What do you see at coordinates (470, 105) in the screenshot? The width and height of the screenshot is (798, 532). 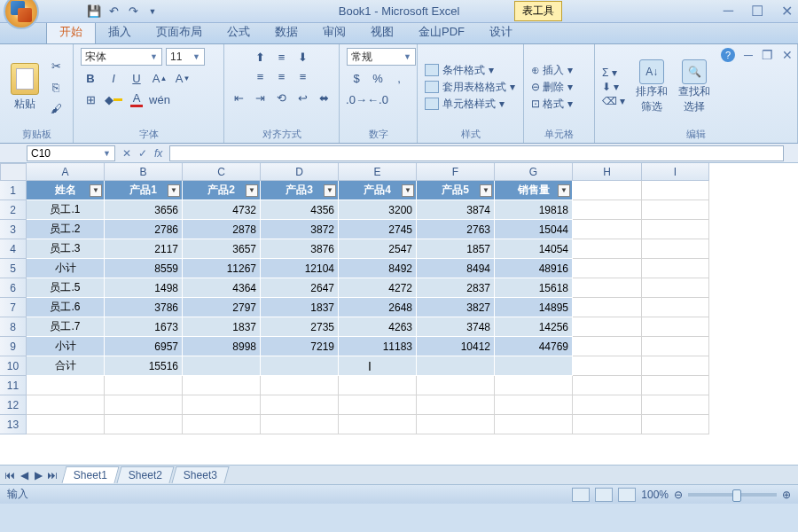 I see `cell-styles-button: 单元格样式 ▾` at bounding box center [470, 105].